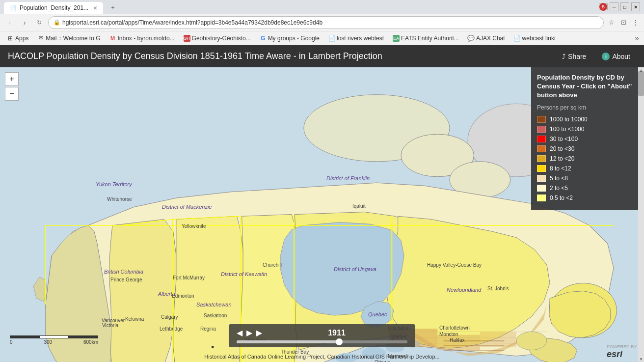 This screenshot has width=644, height=362. What do you see at coordinates (641, 359) in the screenshot?
I see `scrollbar-down-arrow: ▼` at bounding box center [641, 359].